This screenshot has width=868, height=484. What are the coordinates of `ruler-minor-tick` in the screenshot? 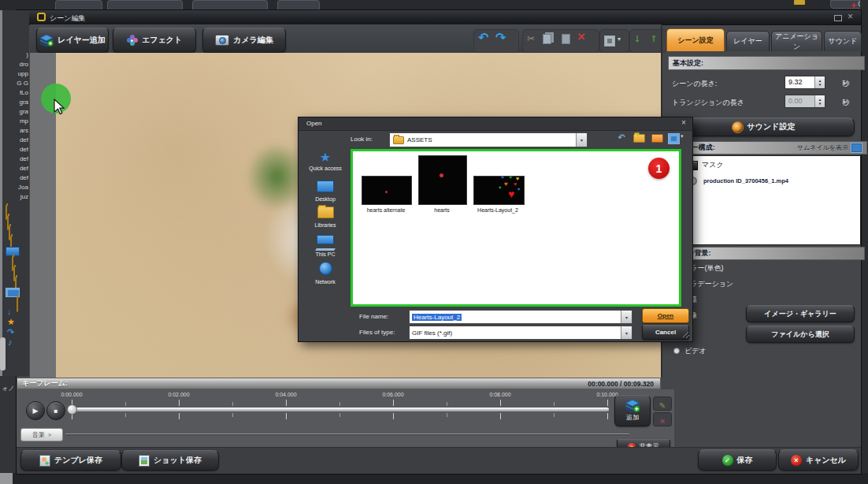 It's located at (447, 404).